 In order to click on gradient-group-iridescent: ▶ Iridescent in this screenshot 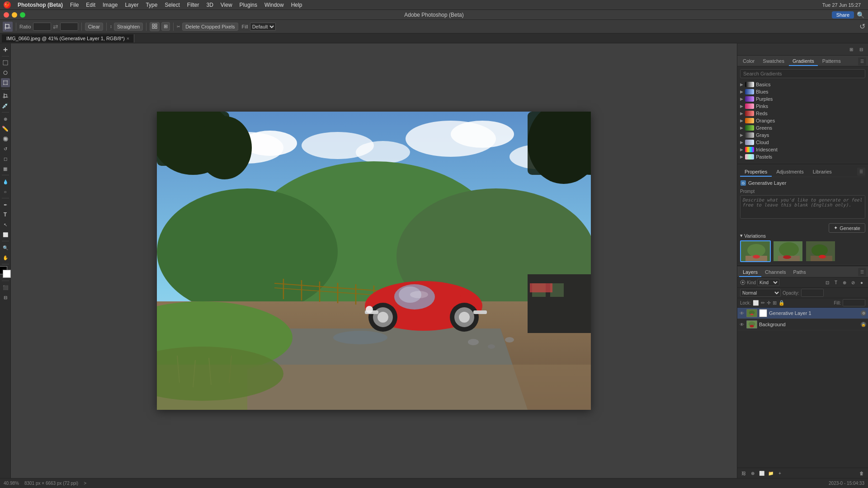, I will do `click(803, 150)`.